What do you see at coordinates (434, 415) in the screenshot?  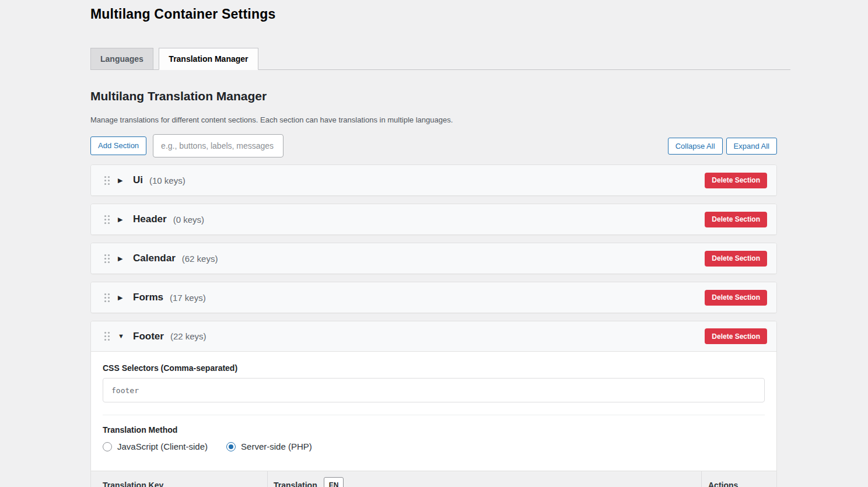 I see `detail-divider` at bounding box center [434, 415].